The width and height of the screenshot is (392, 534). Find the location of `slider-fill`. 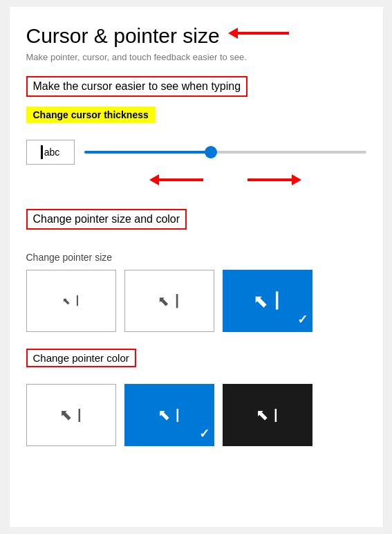

slider-fill is located at coordinates (148, 152).